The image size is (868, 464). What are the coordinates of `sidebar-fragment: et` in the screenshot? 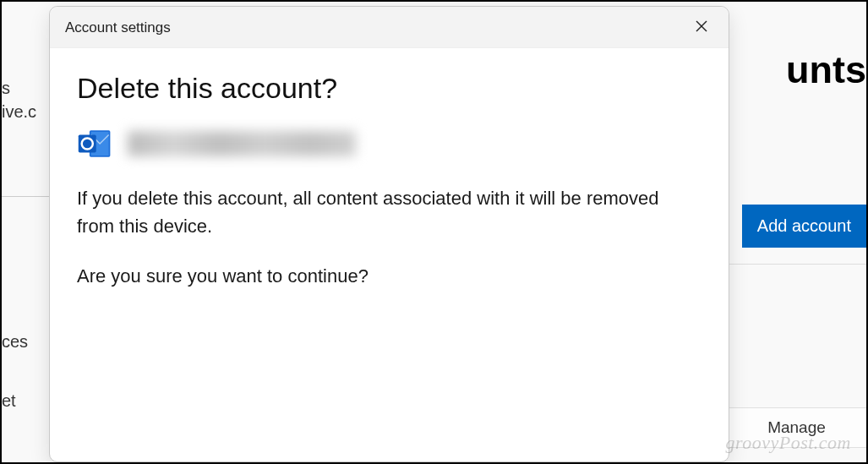 It's located at (8, 401).